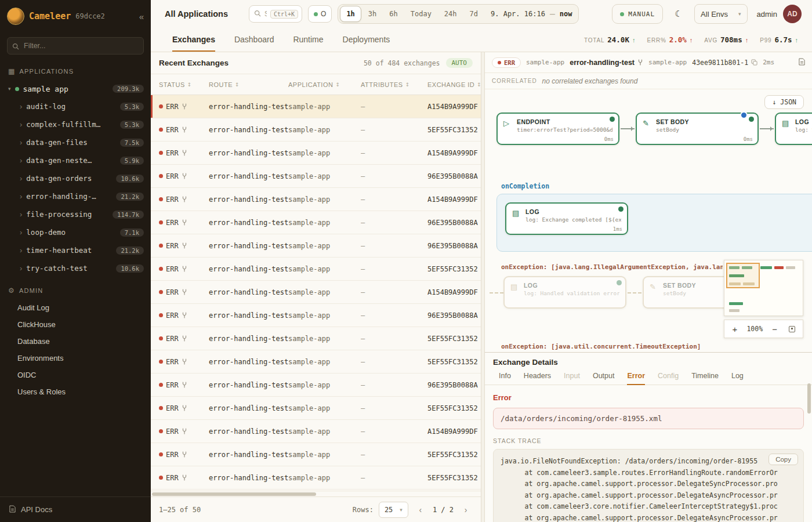 The width and height of the screenshot is (812, 522). Describe the element at coordinates (248, 432) in the screenshot. I see `route-cell: error-handling-test` at that location.